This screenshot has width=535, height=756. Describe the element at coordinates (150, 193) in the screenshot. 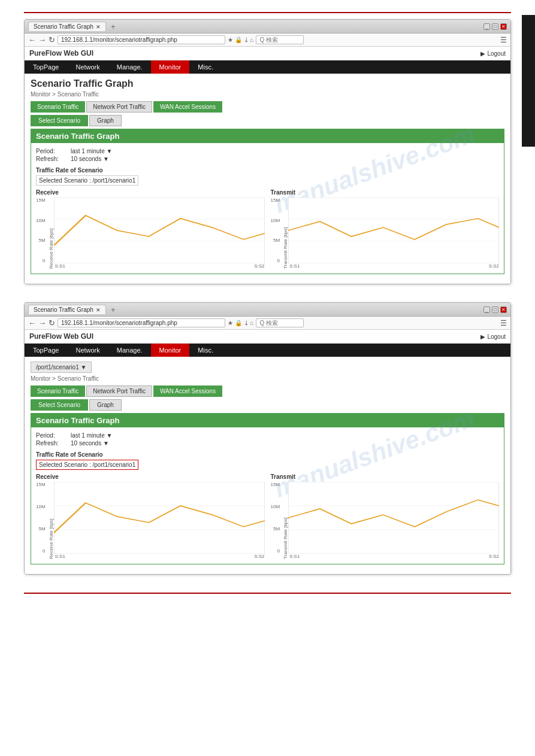

I see `receive-title-1: Receive` at that location.